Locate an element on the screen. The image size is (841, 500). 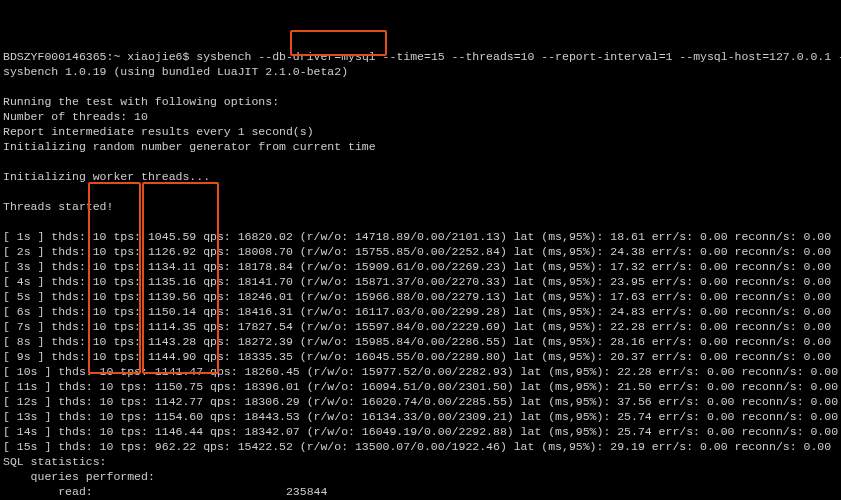
prompt: BDSZYF000146365:~ xiaojie6$ is located at coordinates (96, 56).